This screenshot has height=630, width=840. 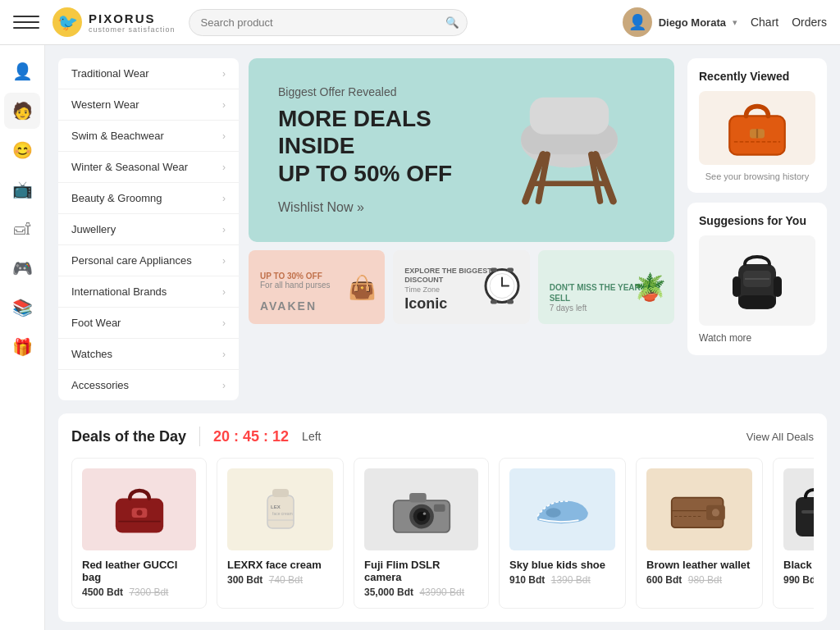 I want to click on suggestions-card: Suggesions for You, so click(x=757, y=279).